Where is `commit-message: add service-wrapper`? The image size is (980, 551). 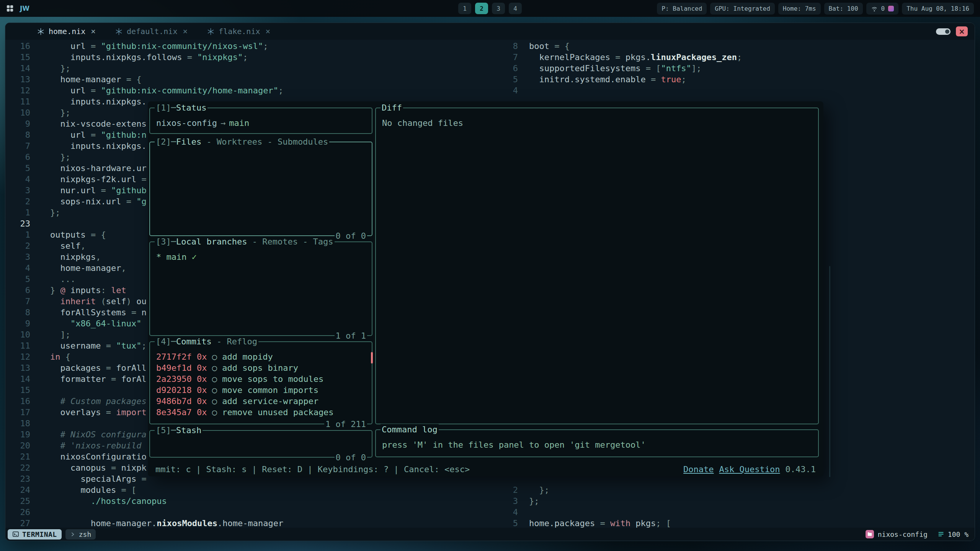 commit-message: add service-wrapper is located at coordinates (270, 401).